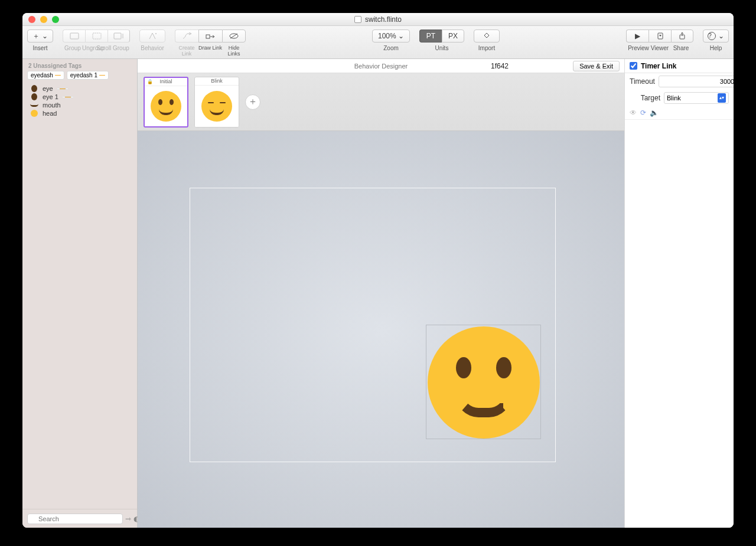 The width and height of the screenshot is (756, 546). Describe the element at coordinates (674, 98) in the screenshot. I see `target-value: Blink` at that location.